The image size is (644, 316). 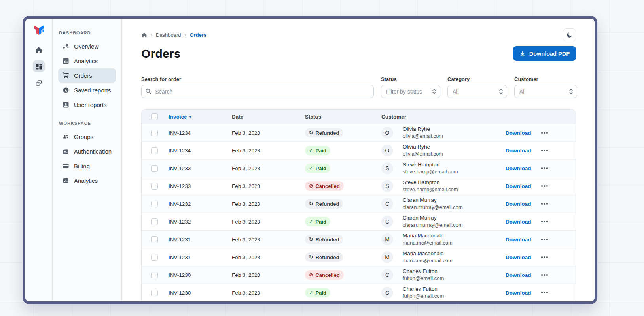 I want to click on sidebar-section-dashboard: DASHBOARD, so click(x=87, y=33).